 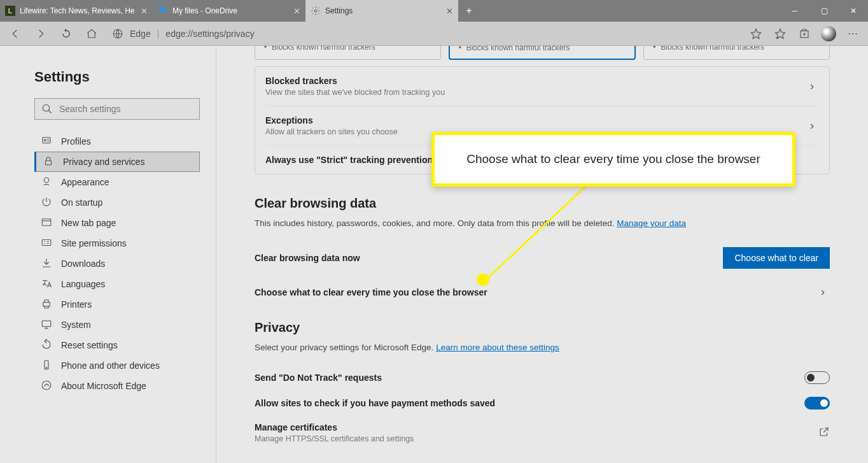 I want to click on search-icon, so click(x=47, y=109).